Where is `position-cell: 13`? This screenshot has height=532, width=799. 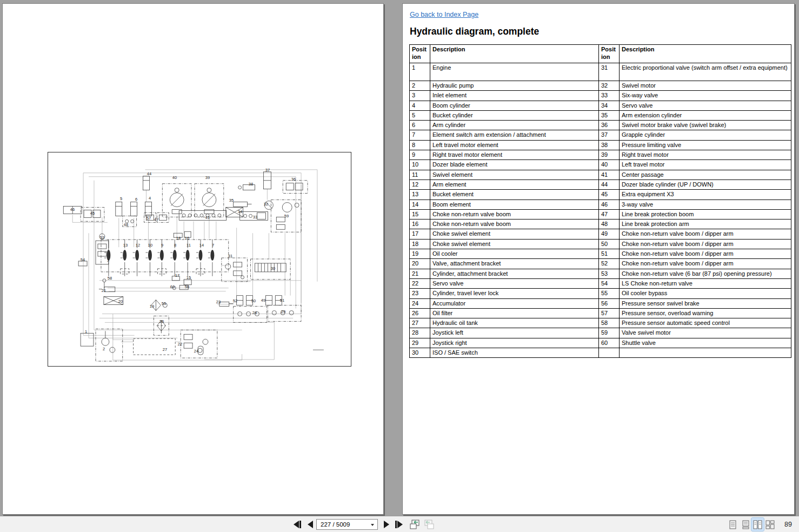 position-cell: 13 is located at coordinates (420, 195).